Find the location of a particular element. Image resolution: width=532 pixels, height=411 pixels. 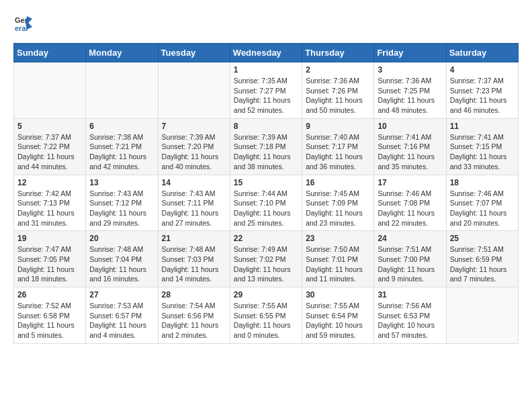

day-info: Sunrise: 7:35 AMSunset: 7:27 PMDaylight:… is located at coordinates (266, 95).